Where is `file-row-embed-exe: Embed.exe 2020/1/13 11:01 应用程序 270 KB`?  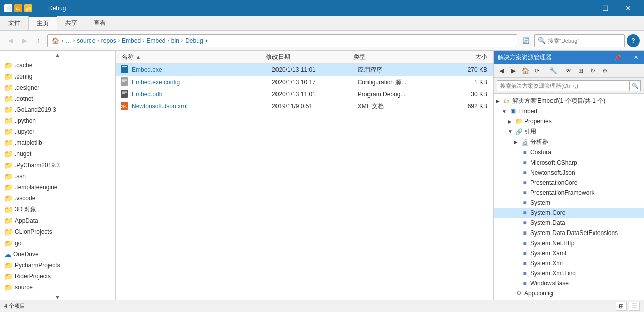 file-row-embed-exe: Embed.exe 2020/1/13 11:01 应用程序 270 KB is located at coordinates (305, 70).